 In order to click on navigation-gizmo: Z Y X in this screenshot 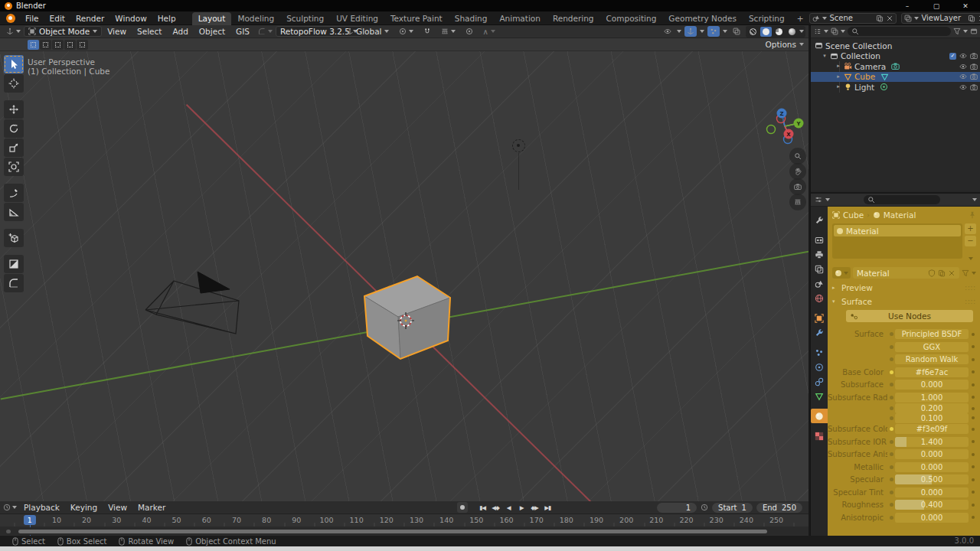, I will do `click(786, 129)`.